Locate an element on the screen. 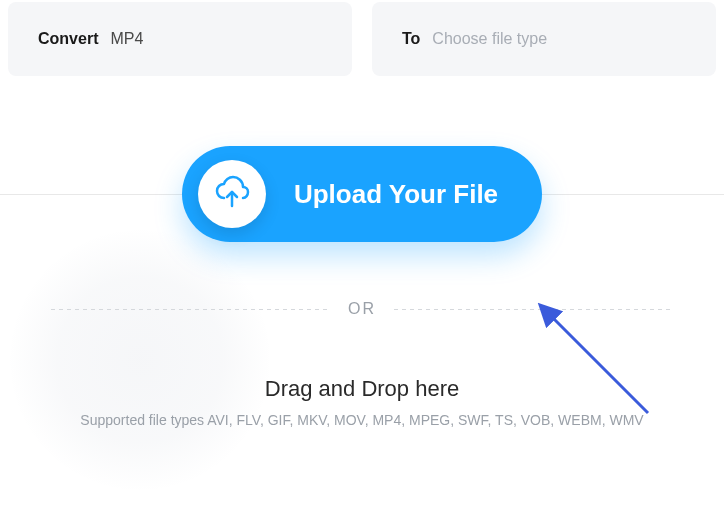 The image size is (724, 513). or-text: OR is located at coordinates (362, 309).